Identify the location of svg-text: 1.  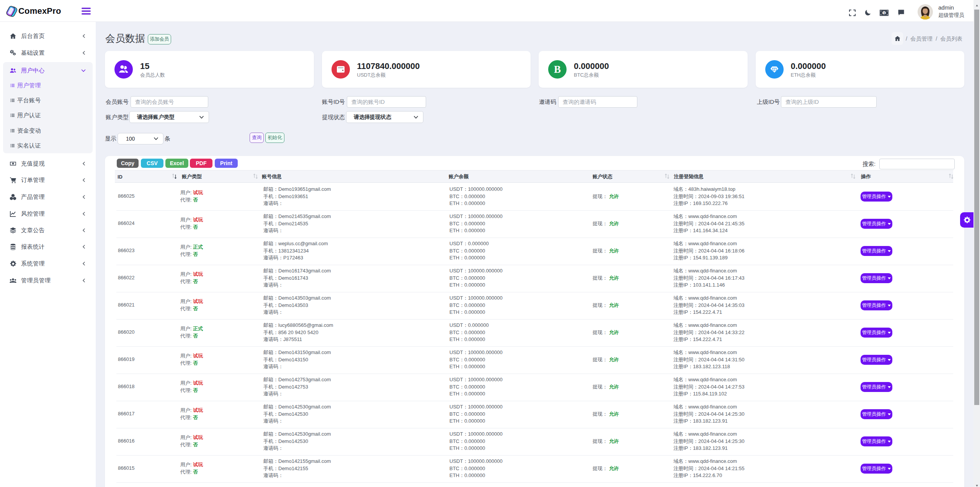
(884, 13).